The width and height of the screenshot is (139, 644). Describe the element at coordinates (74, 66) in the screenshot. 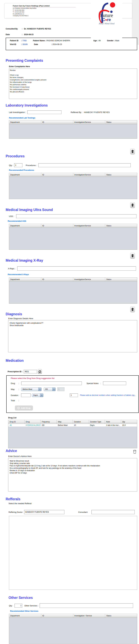

I see `complaints-prompt: Enter Complaints Here` at that location.